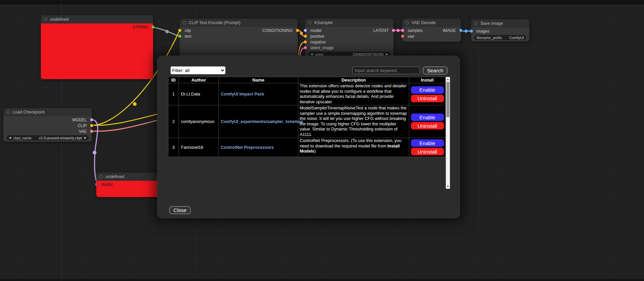 This screenshot has width=644, height=281. Describe the element at coordinates (448, 100) in the screenshot. I see `scrollbar-thumb` at that location.